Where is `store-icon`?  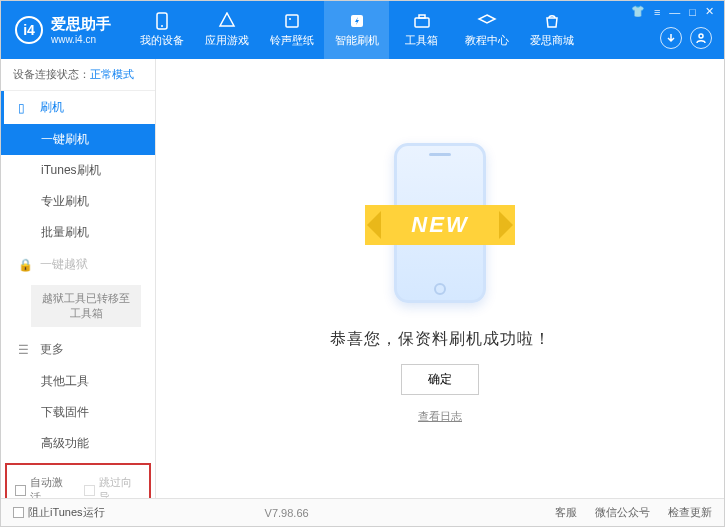
store-icon is located at coordinates (552, 21).